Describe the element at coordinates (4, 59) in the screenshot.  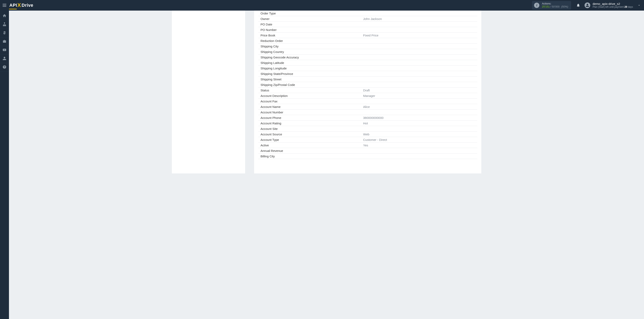
I see `sidebar-item-account` at that location.